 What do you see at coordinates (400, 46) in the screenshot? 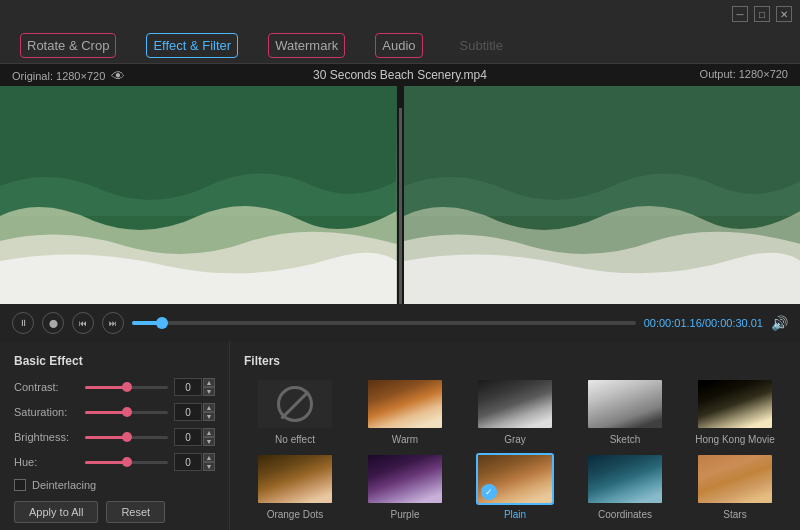
I see `tab-bar: Rotate & Crop Effect & Filter Watermark …` at bounding box center [400, 46].